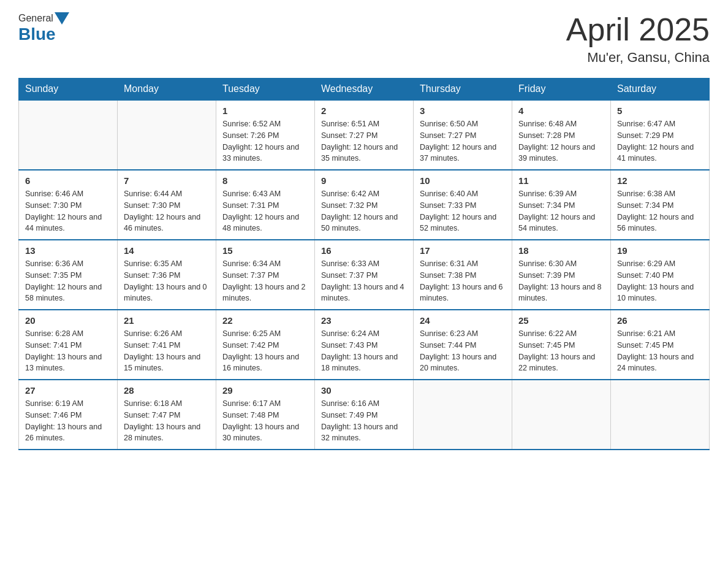  What do you see at coordinates (265, 351) in the screenshot?
I see `day-info: Sunrise: 6:25 AMSunset: 7:42 PMDaylight:…` at bounding box center [265, 351].